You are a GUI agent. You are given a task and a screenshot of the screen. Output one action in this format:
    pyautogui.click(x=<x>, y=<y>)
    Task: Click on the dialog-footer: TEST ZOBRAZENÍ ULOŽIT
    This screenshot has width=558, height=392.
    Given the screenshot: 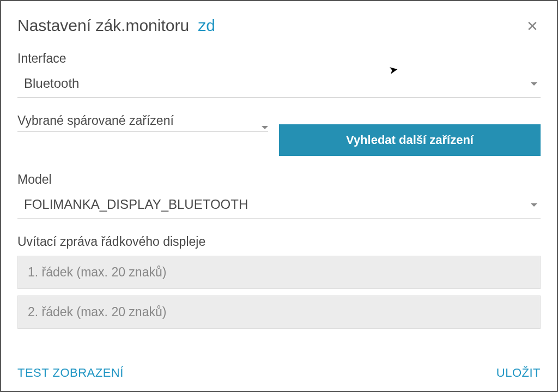 What is the action you would take?
    pyautogui.click(x=279, y=369)
    